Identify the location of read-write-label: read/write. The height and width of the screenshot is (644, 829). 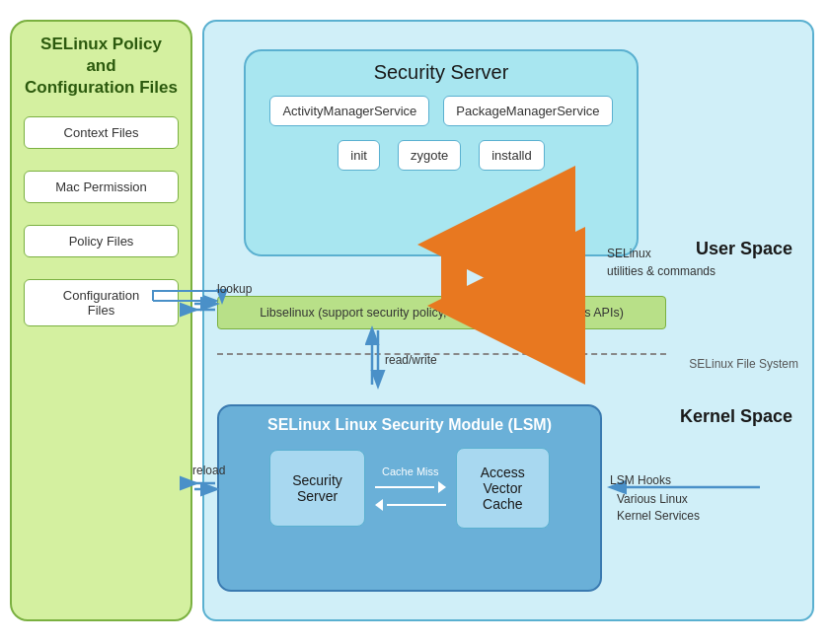
(411, 360).